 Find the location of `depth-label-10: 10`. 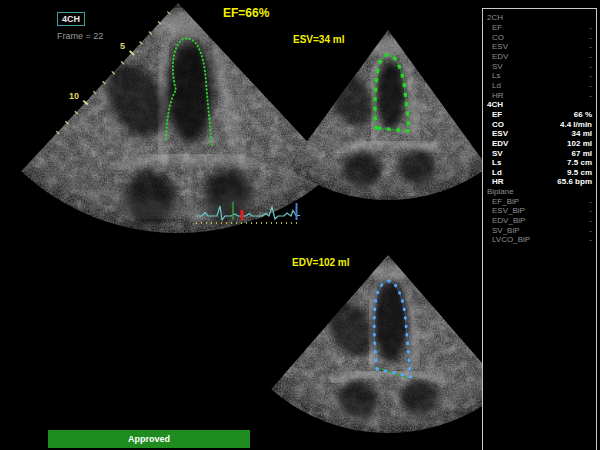

depth-label-10: 10 is located at coordinates (74, 96).